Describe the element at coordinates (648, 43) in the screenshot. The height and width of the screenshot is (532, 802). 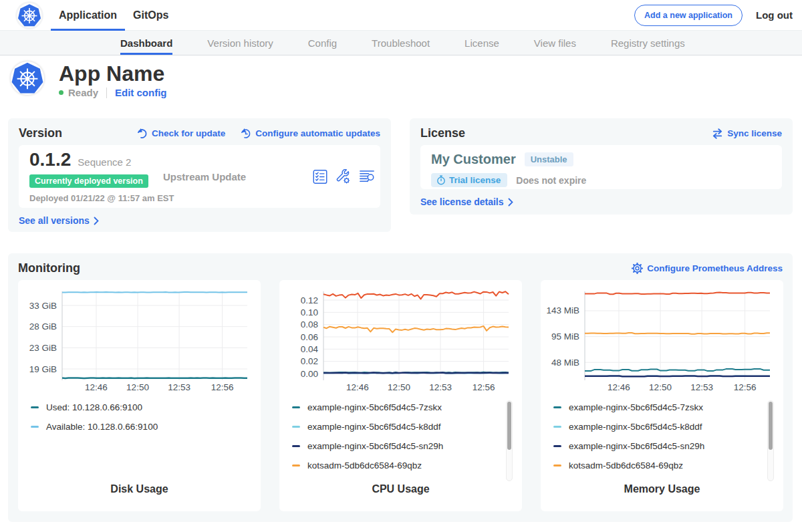
I see `subnav-tab-label: Registry settings` at that location.